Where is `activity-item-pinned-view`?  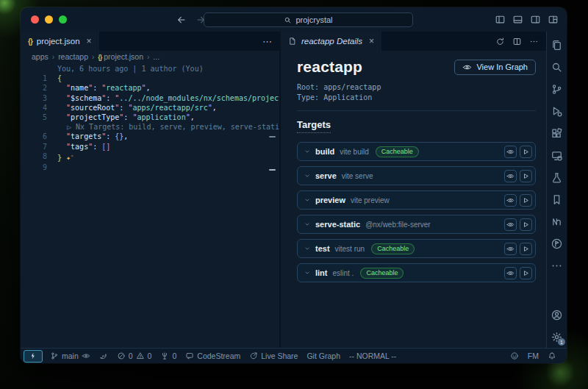
activity-item-pinned-view is located at coordinates (557, 243).